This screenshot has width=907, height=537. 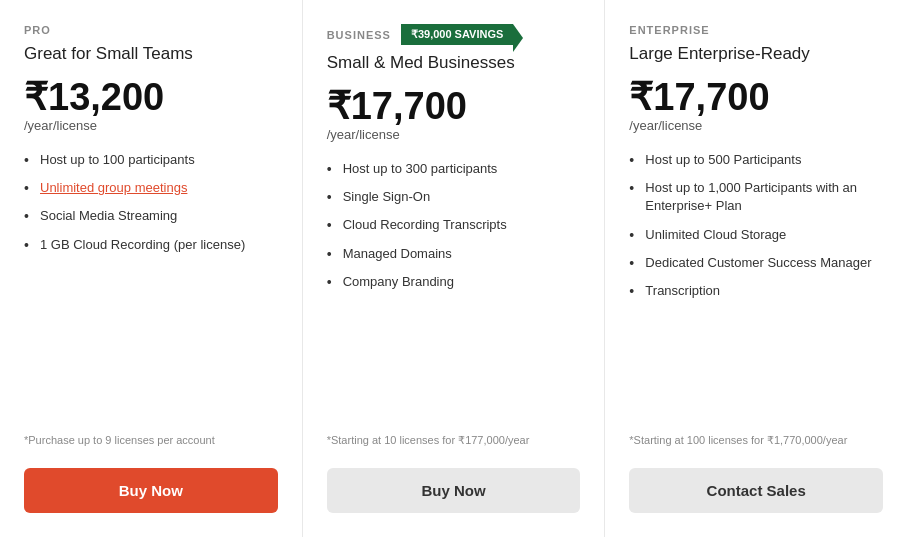 What do you see at coordinates (114, 188) in the screenshot?
I see `feature-link: Unlimited group meetings` at bounding box center [114, 188].